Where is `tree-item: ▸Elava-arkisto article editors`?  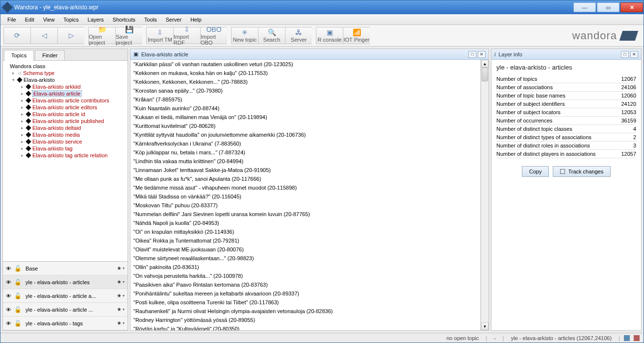 tree-item: ▸Elava-arkisto article editors is located at coordinates (65, 107).